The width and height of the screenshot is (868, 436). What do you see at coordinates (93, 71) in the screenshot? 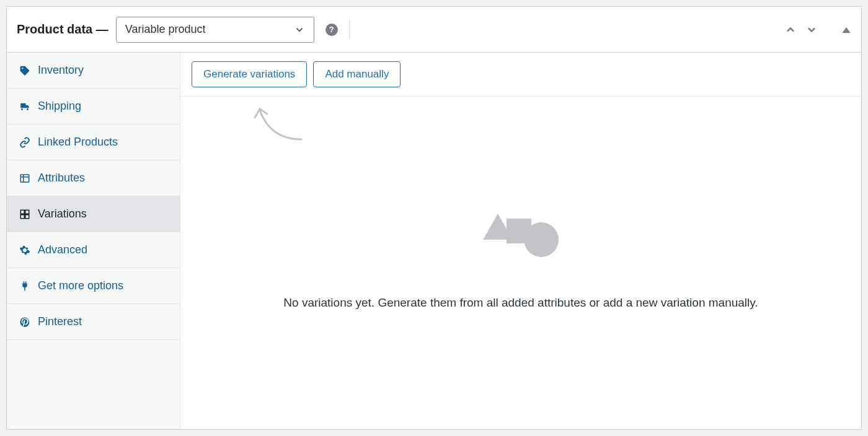
I see `sidebar-item-inventory: Inventory` at bounding box center [93, 71].